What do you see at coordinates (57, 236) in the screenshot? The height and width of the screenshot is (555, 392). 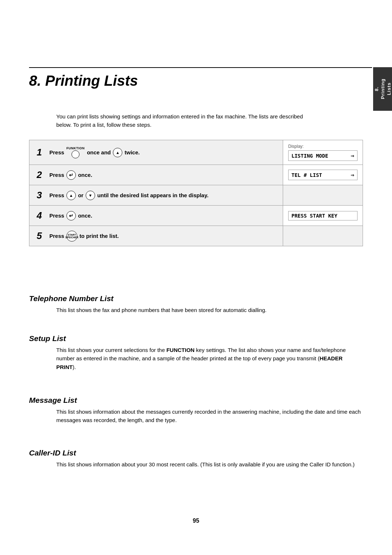 I see `step-5-press: Press` at bounding box center [57, 236].